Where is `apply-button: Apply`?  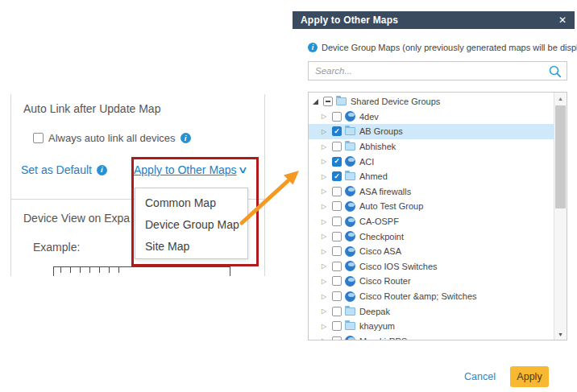
apply-button: Apply is located at coordinates (529, 377).